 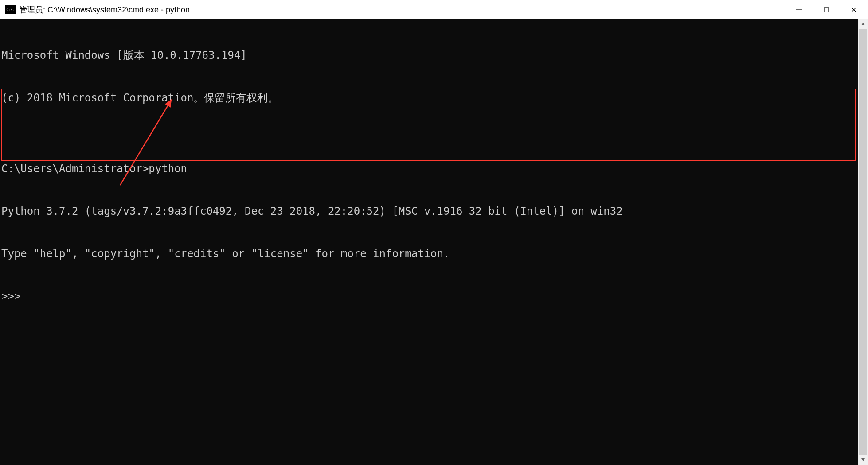 What do you see at coordinates (799, 10) in the screenshot?
I see `minimize-icon` at bounding box center [799, 10].